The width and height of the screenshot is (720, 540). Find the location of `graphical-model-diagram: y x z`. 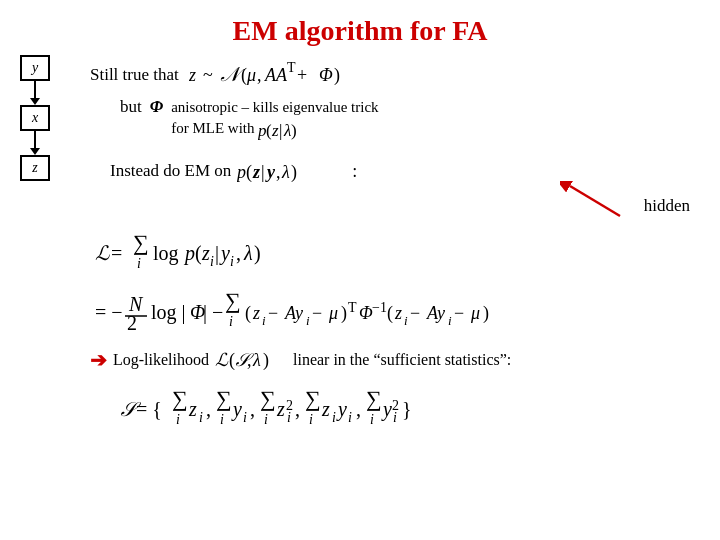

graphical-model-diagram: y x z is located at coordinates (35, 118).